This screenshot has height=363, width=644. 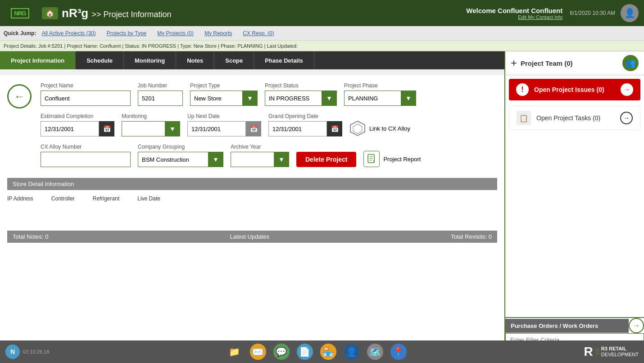 I want to click on estimated-completion-group: Estimated Completion 📅, so click(x=77, y=125).